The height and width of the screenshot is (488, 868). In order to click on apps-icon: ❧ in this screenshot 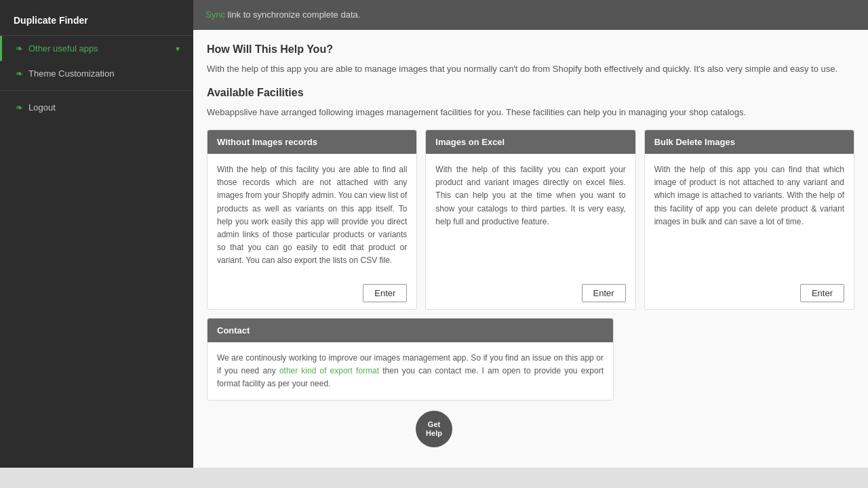, I will do `click(19, 49)`.